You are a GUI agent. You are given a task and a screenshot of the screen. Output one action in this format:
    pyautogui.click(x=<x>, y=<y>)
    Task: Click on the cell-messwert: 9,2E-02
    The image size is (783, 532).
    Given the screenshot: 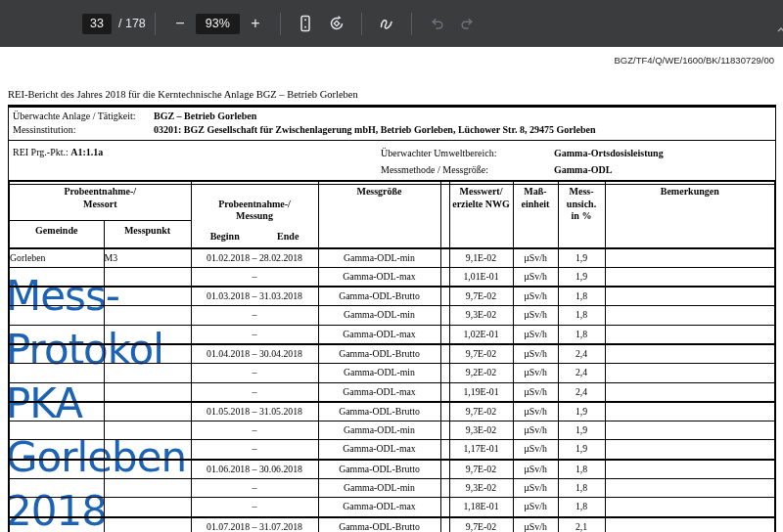 What is the action you would take?
    pyautogui.click(x=482, y=374)
    